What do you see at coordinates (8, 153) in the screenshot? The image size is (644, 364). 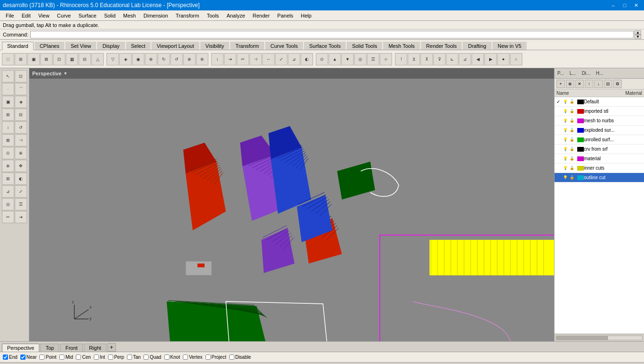 I see `snap-icon: ⊙` at bounding box center [8, 153].